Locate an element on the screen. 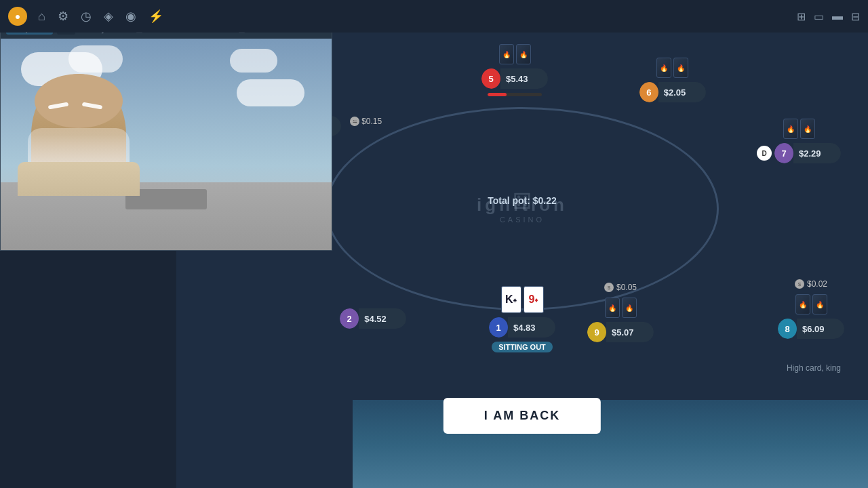  total-pot: Total pot: $0.22 is located at coordinates (522, 201).